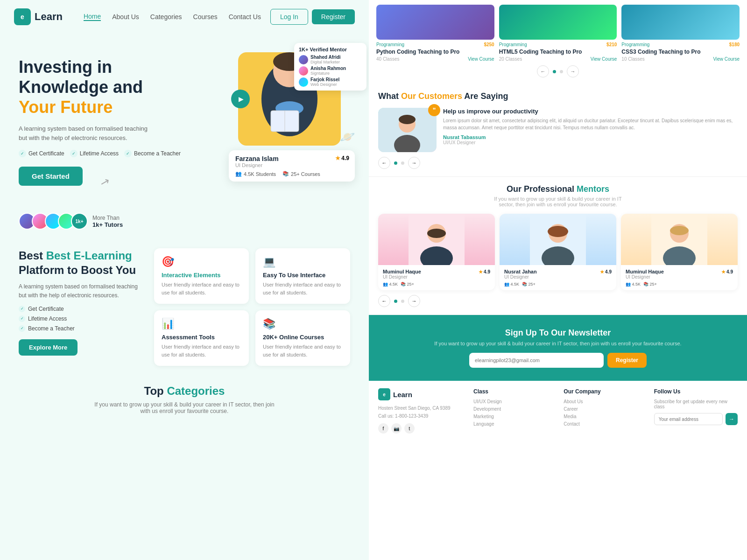 The height and width of the screenshot is (560, 747). Describe the element at coordinates (202, 337) in the screenshot. I see `feature-card-title-3: Assessment Tools` at that location.